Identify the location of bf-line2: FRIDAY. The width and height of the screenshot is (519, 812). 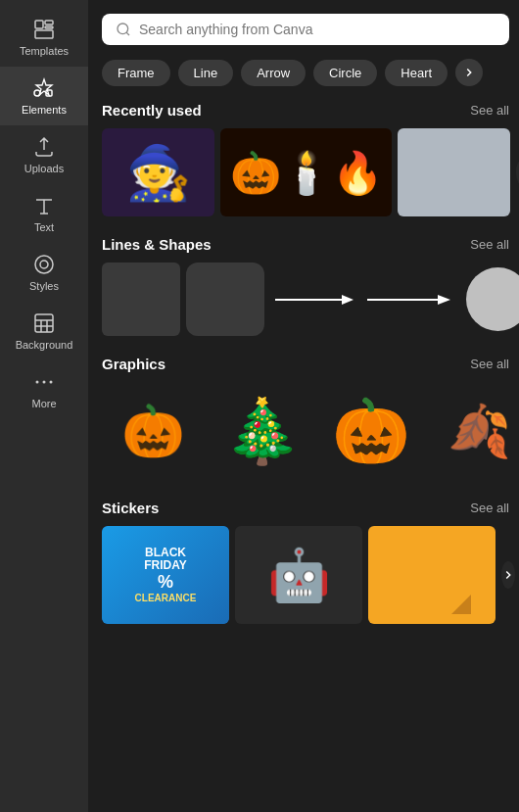
(165, 566).